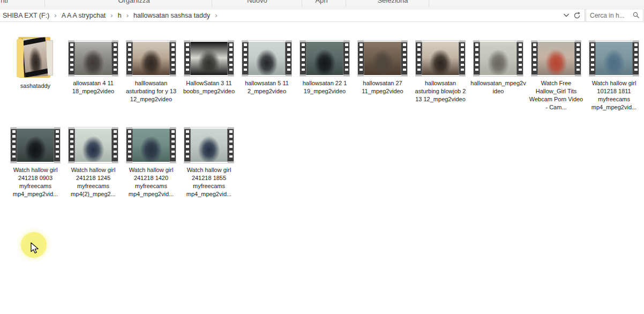 The height and width of the screenshot is (314, 644). I want to click on ribbon-group-open: Apri, so click(321, 2).